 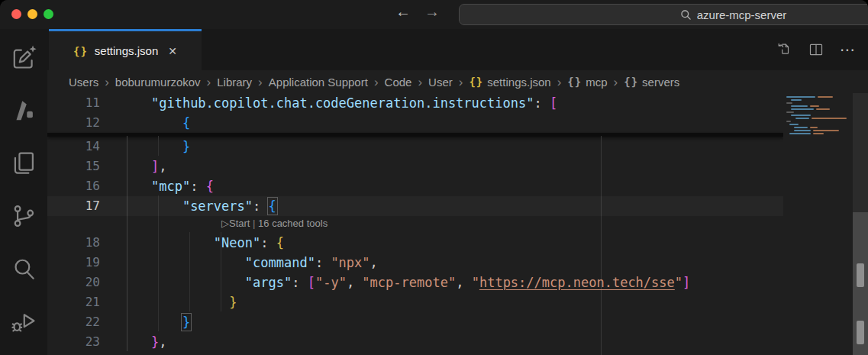 I want to click on code-line-11: 11 "github.copilot.chat.codeGeneration.i…, so click(x=415, y=103).